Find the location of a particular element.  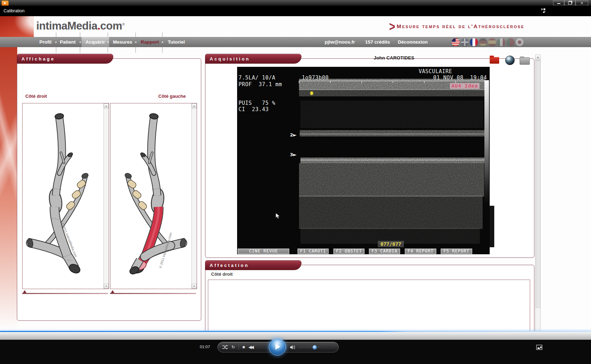

us-depth-label: PROF 37.1 mm is located at coordinates (260, 84).